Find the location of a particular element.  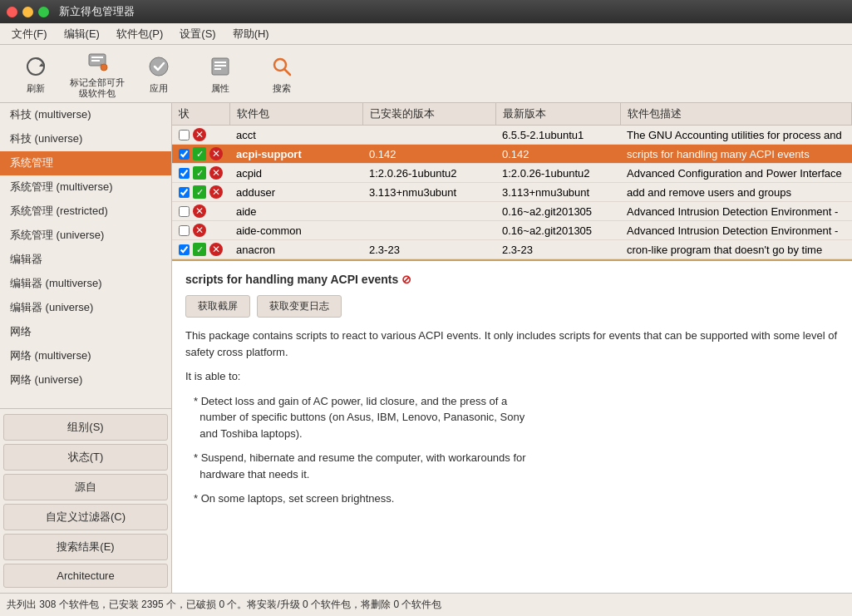

status-icon-4: ✕ is located at coordinates (199, 211).